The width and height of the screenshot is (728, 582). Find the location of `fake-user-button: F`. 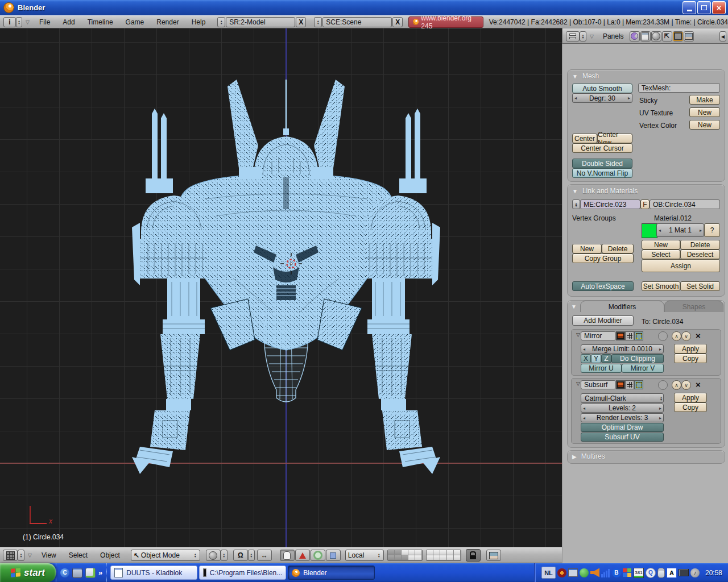

fake-user-button: F is located at coordinates (645, 205).